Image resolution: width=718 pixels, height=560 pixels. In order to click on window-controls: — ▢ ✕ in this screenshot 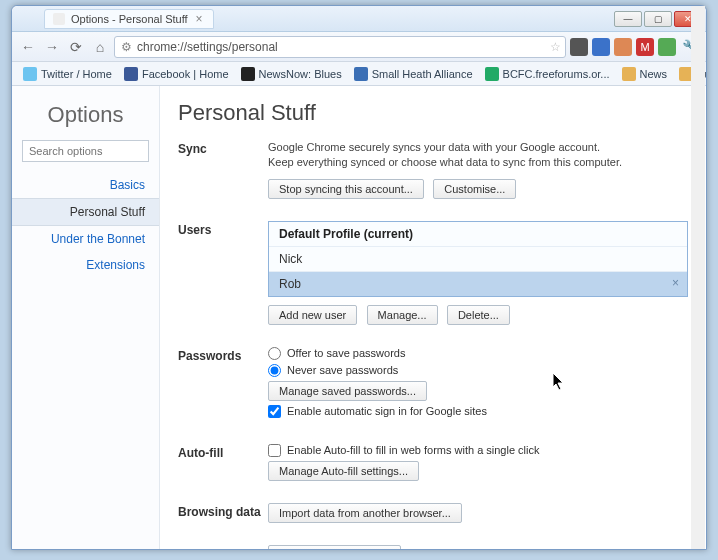, I will do `click(658, 19)`.